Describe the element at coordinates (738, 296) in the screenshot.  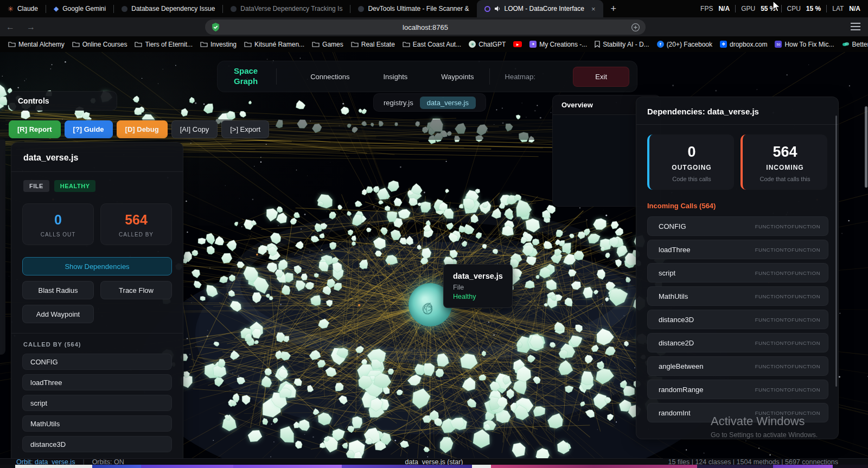
I see `incoming-call-item: MathUtils FUNCTIONTOFUNCTION` at that location.